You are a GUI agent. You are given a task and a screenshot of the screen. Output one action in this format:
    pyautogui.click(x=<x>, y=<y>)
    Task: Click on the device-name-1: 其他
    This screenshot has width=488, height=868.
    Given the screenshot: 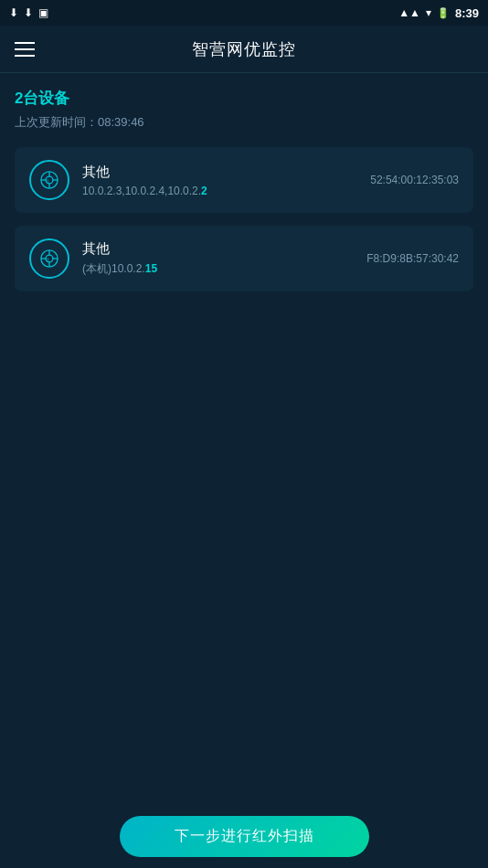 What is the action you would take?
    pyautogui.click(x=219, y=172)
    